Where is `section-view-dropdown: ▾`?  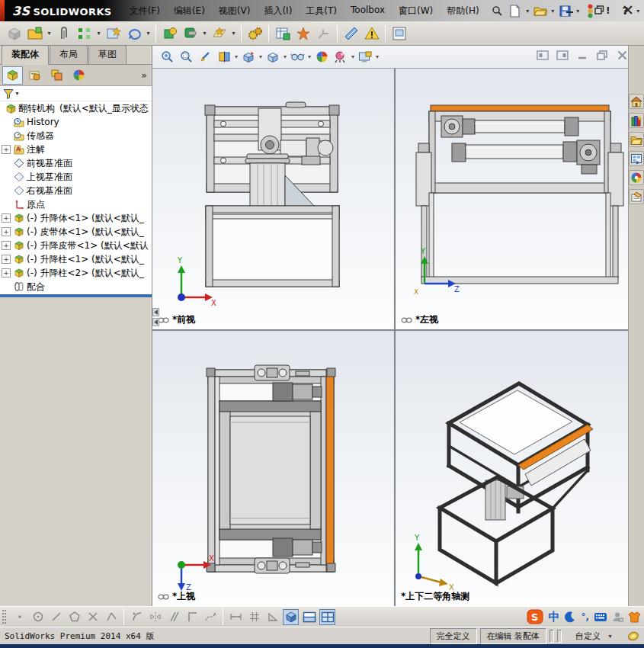
section-view-dropdown: ▾ is located at coordinates (236, 56).